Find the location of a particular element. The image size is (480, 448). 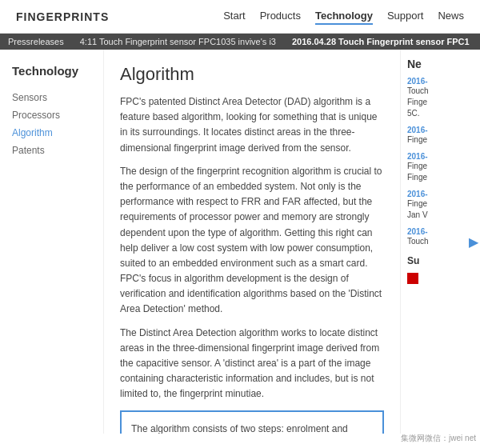

subscribe-title: Su is located at coordinates (440, 261).